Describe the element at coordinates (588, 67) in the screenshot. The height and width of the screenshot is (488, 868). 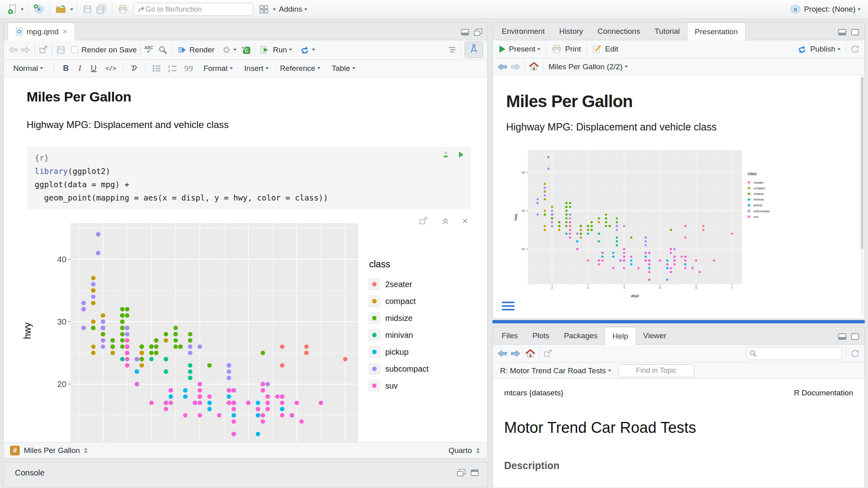
I see `slide-selector: Miles Per Gallon (2/2)` at that location.